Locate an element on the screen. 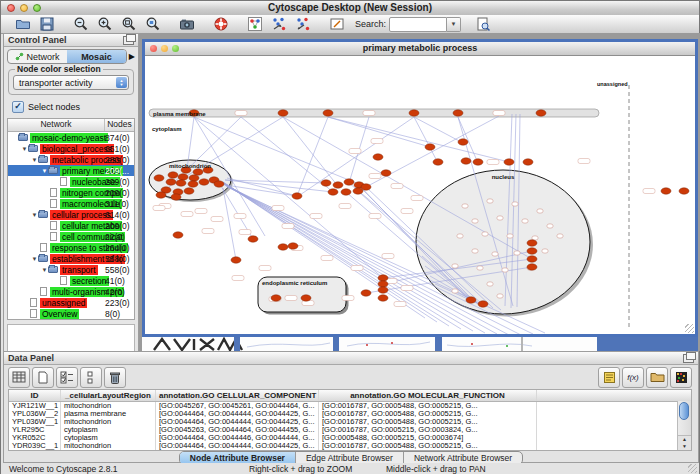 The height and width of the screenshot is (474, 700). float-panel-icon is located at coordinates (128, 40).